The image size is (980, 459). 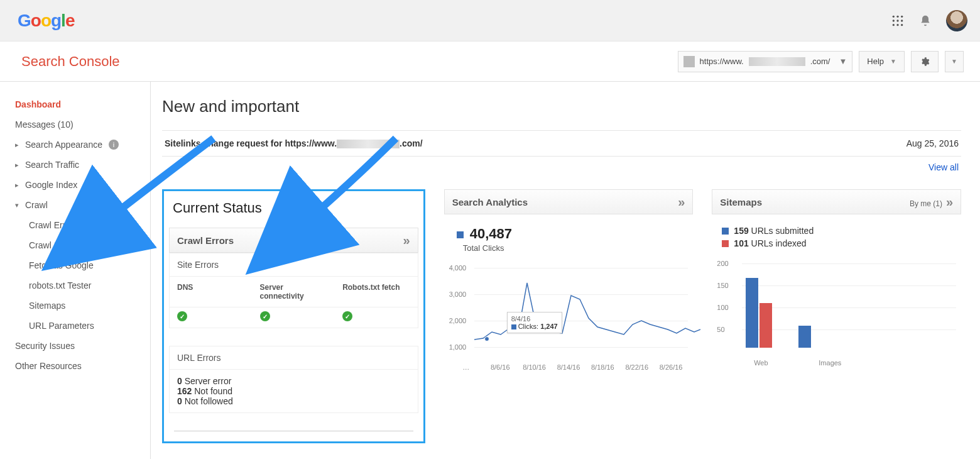 I want to click on sidebar-label: Crawl Stats, so click(x=52, y=245).